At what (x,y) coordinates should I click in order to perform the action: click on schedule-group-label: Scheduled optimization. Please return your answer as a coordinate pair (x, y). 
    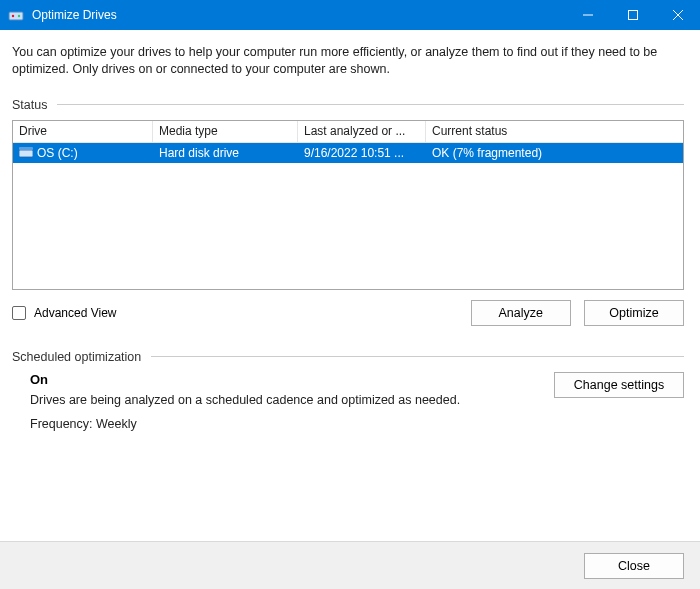
    Looking at the image, I should click on (348, 357).